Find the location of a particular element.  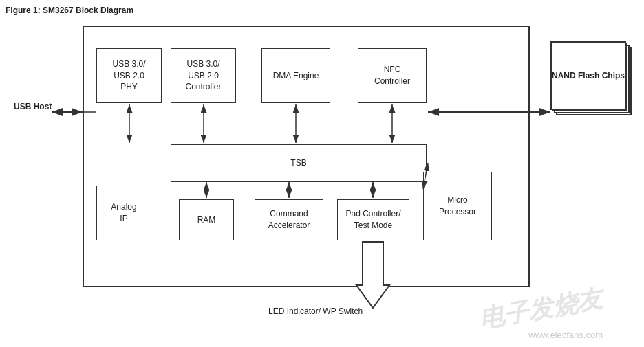

watermark-text: 电子发烧友 is located at coordinates (541, 310).